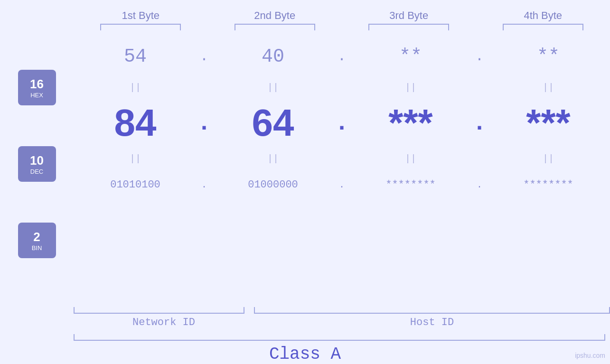 The height and width of the screenshot is (364, 610). What do you see at coordinates (543, 27) in the screenshot?
I see `bracket-b4` at bounding box center [543, 27].